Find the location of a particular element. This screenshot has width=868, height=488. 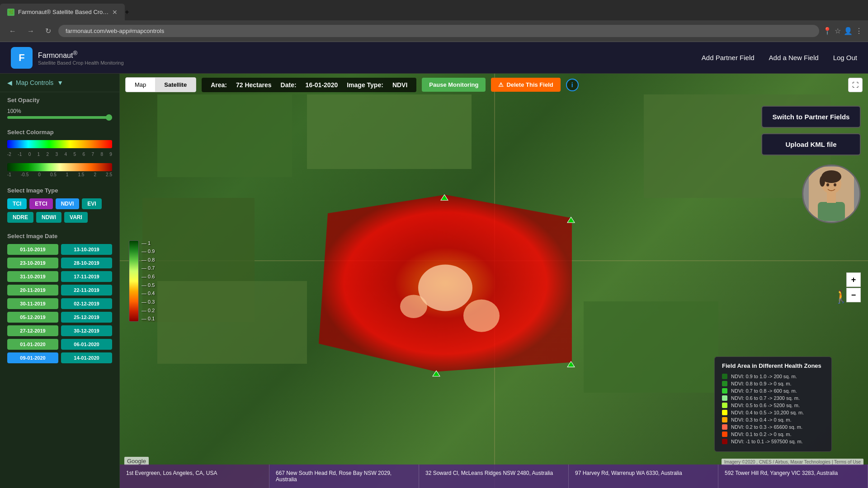

map-view-button: Map is located at coordinates (140, 85).